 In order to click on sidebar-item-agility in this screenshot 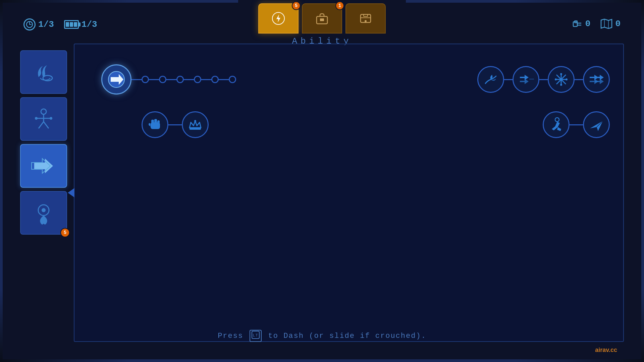, I will do `click(44, 119)`.